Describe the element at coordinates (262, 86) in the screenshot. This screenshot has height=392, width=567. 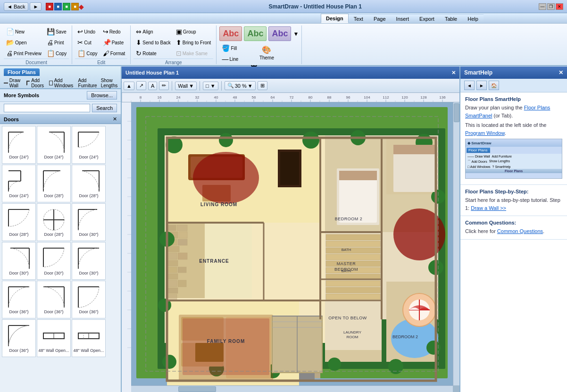
I see `fit-tool: ⊞` at that location.